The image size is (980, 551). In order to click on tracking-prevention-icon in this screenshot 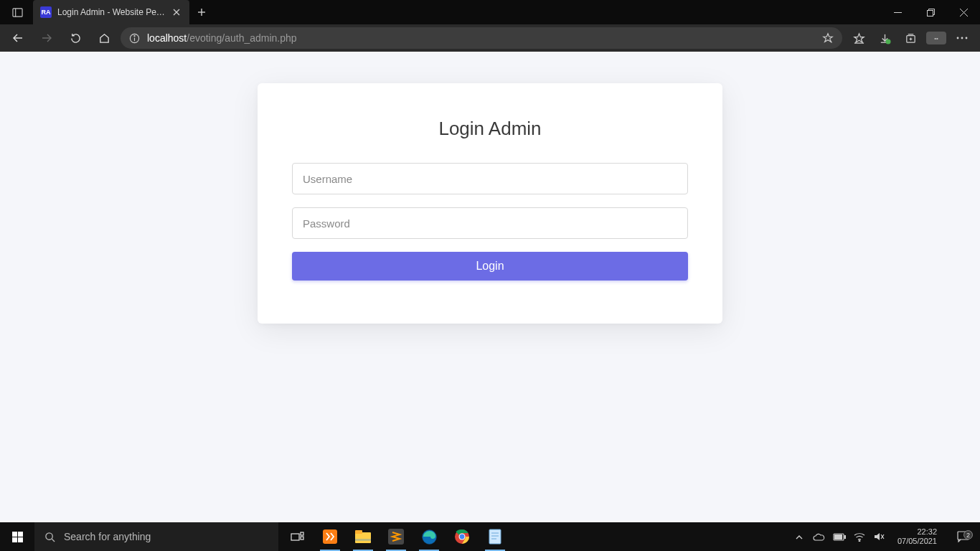, I will do `click(828, 38)`.